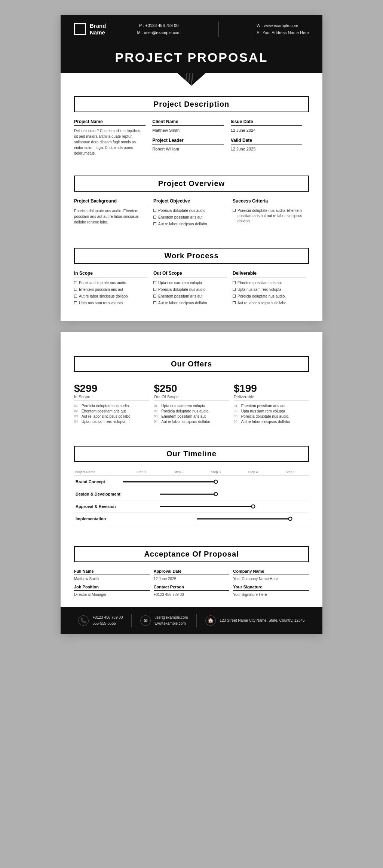 The height and width of the screenshot is (868, 383). What do you see at coordinates (192, 594) in the screenshot?
I see `contact-person-value: +0123 456 789 00` at bounding box center [192, 594].